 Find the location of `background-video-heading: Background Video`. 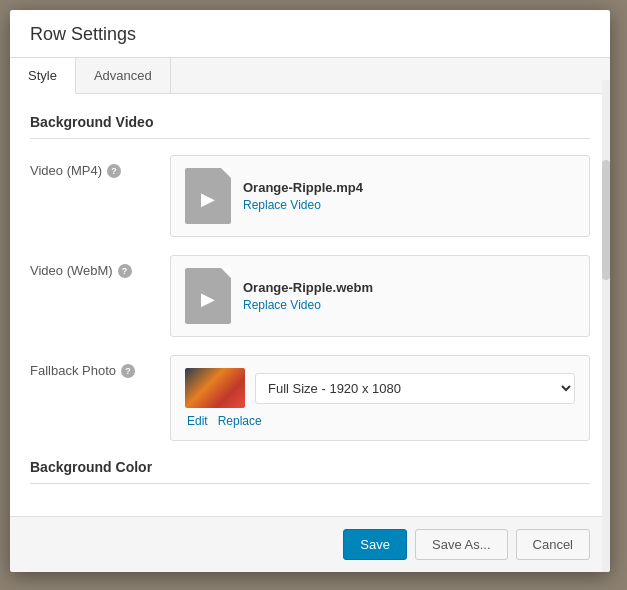

background-video-heading: Background Video is located at coordinates (310, 126).